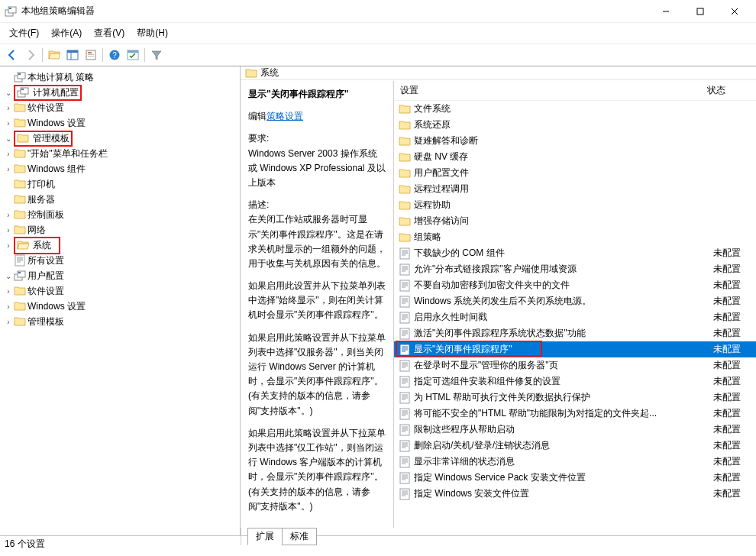 This screenshot has width=756, height=556. What do you see at coordinates (265, 536) in the screenshot?
I see `tab-extended: 扩展` at bounding box center [265, 536].